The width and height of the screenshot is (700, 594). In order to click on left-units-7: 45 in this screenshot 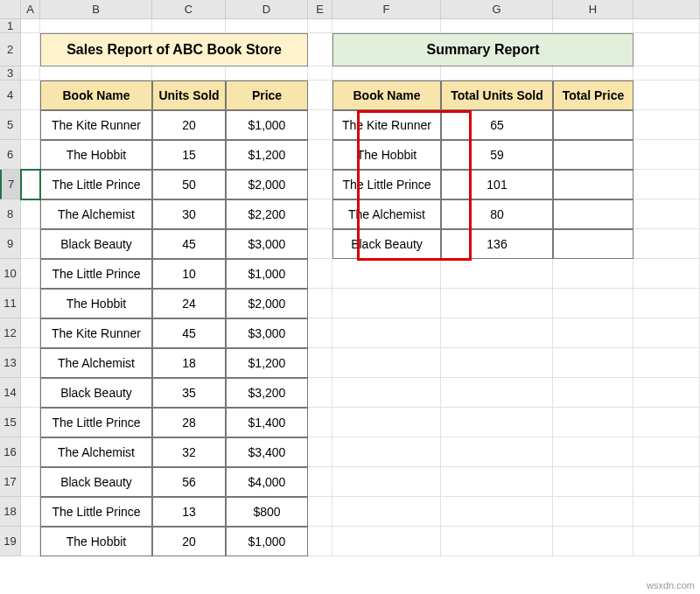, I will do `click(189, 333)`.